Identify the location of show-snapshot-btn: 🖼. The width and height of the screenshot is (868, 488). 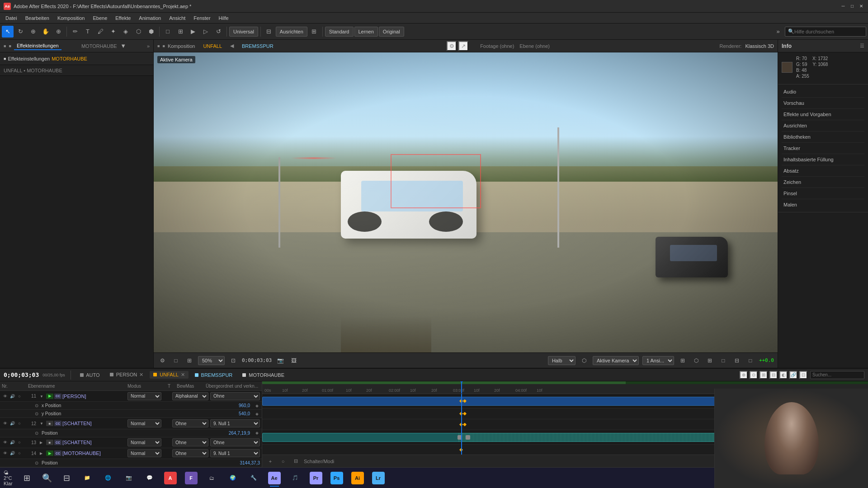
(294, 361).